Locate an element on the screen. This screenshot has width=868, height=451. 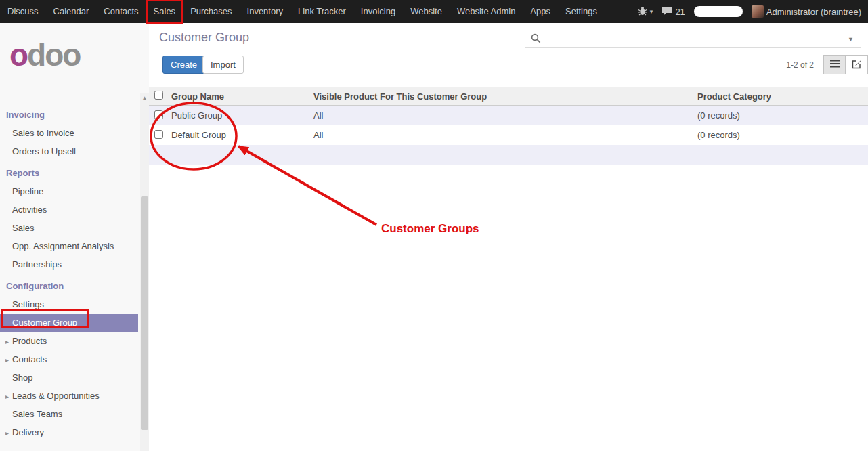
sidebar-item-sales-teams: Sales Teams is located at coordinates (70, 414).